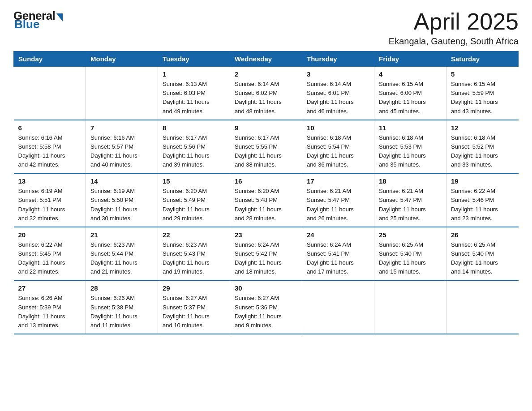 The image size is (532, 411). I want to click on calendar-cell: 12Sunrise: 6:18 AM Sunset: 5:52 PM Dayli…, so click(483, 147).